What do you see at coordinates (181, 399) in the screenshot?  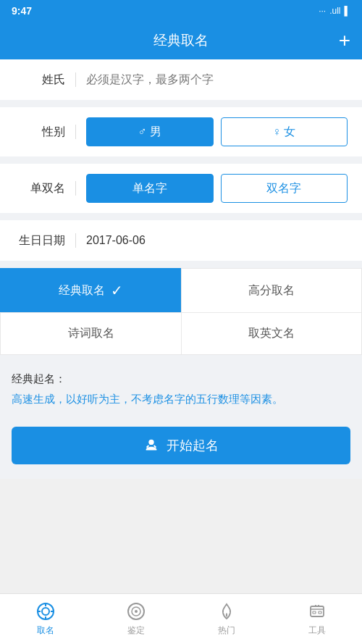 I see `desc-text: 高速生成，以好听为主，不考虑名字的五行数理等因素。` at bounding box center [181, 399].